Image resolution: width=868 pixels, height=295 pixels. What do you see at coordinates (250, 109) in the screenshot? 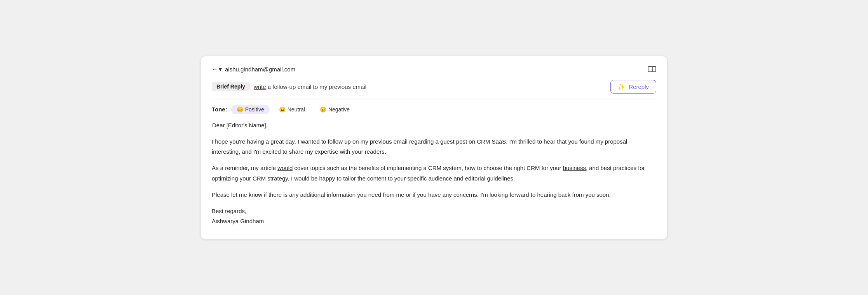
I see `tone-chip-positive: 😊 Positive` at bounding box center [250, 109].